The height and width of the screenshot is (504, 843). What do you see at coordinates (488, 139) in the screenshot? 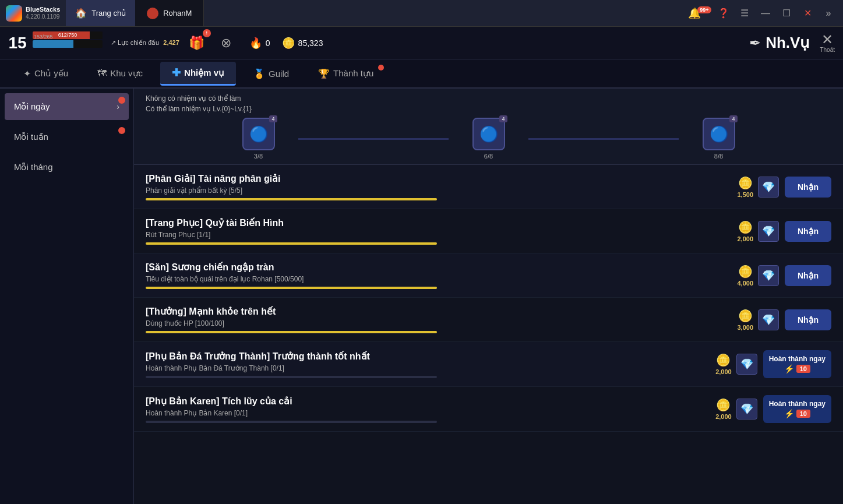
I see `milestone-2: 🔵 4 6/8` at bounding box center [488, 139].